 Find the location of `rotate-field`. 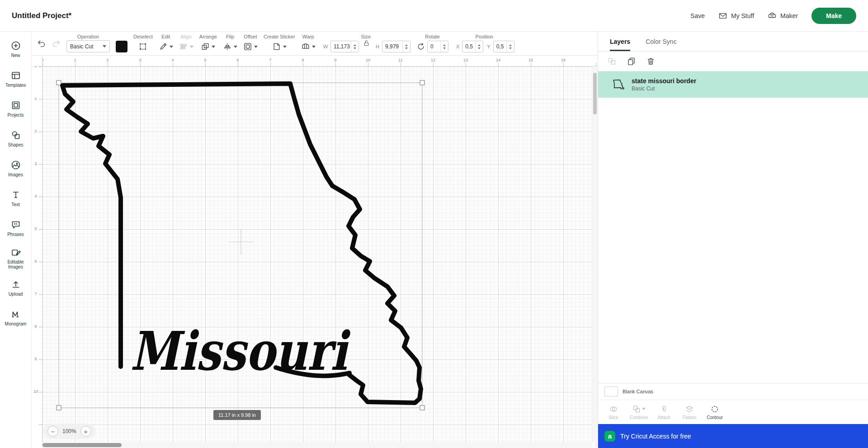

rotate-field is located at coordinates (434, 47).